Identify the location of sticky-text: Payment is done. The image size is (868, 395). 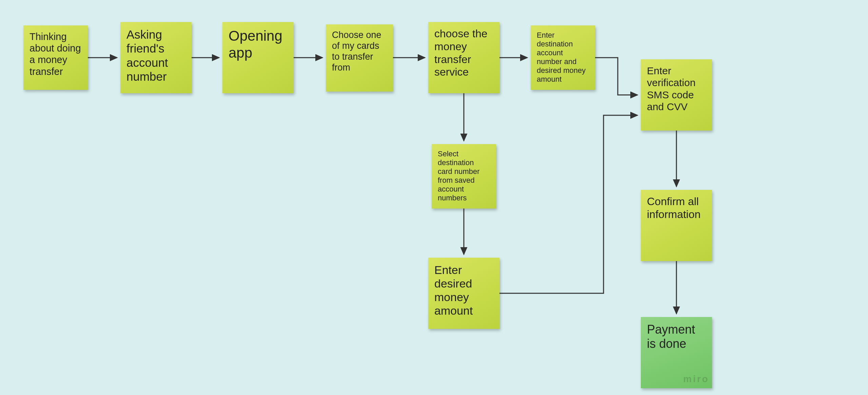
(671, 336).